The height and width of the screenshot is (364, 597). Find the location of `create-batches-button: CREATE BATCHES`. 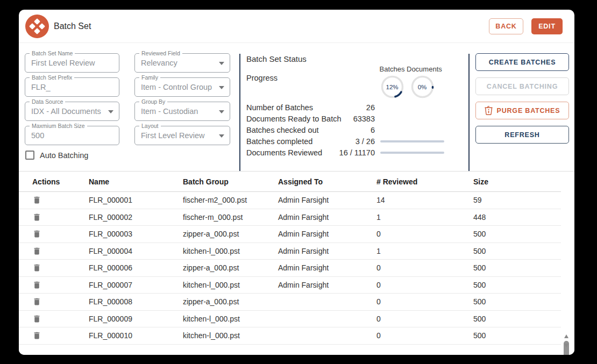

create-batches-button: CREATE BATCHES is located at coordinates (522, 62).